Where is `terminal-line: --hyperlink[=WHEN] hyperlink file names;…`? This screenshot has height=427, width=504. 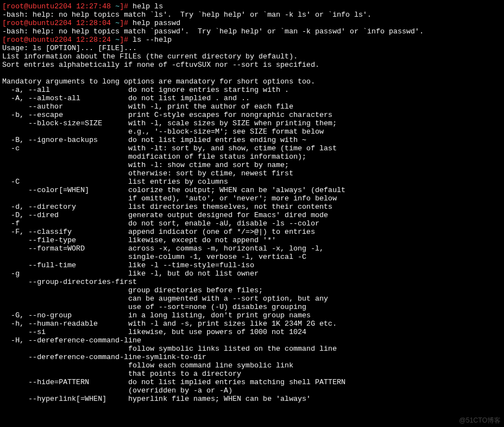 terminal-line: --hyperlink[=WHEN] hyperlink file names;… is located at coordinates (252, 399).